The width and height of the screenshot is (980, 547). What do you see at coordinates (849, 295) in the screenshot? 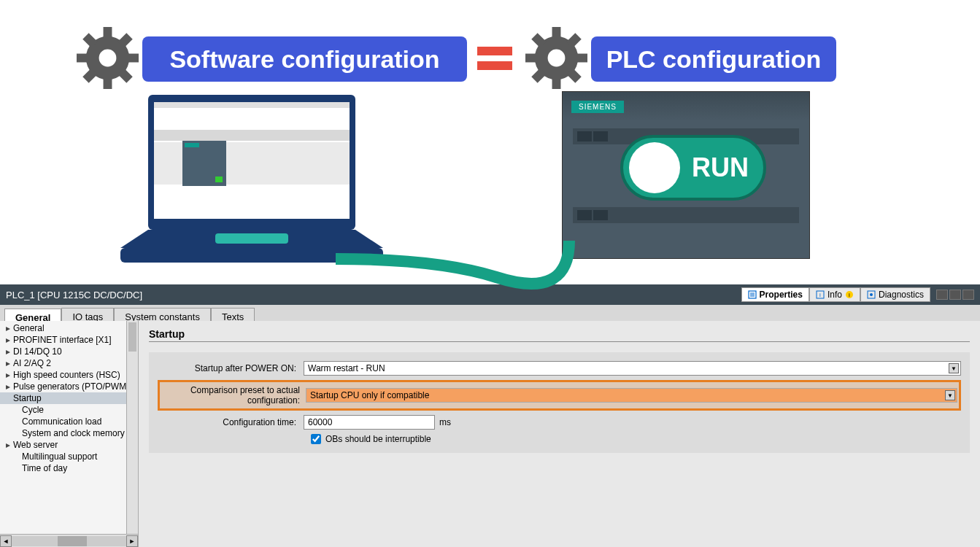
I see `warning-icon: i` at bounding box center [849, 295].